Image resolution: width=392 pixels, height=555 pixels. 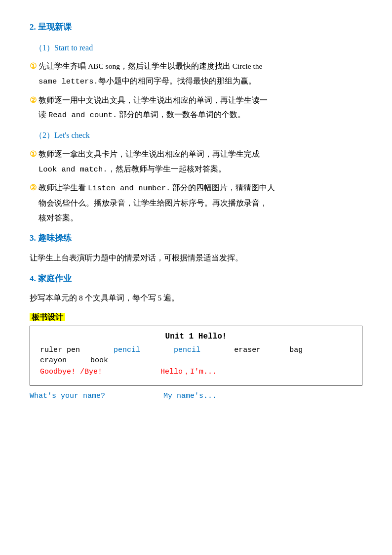 I want to click on section2-heading: 2. 呈现新课, so click(x=196, y=28).